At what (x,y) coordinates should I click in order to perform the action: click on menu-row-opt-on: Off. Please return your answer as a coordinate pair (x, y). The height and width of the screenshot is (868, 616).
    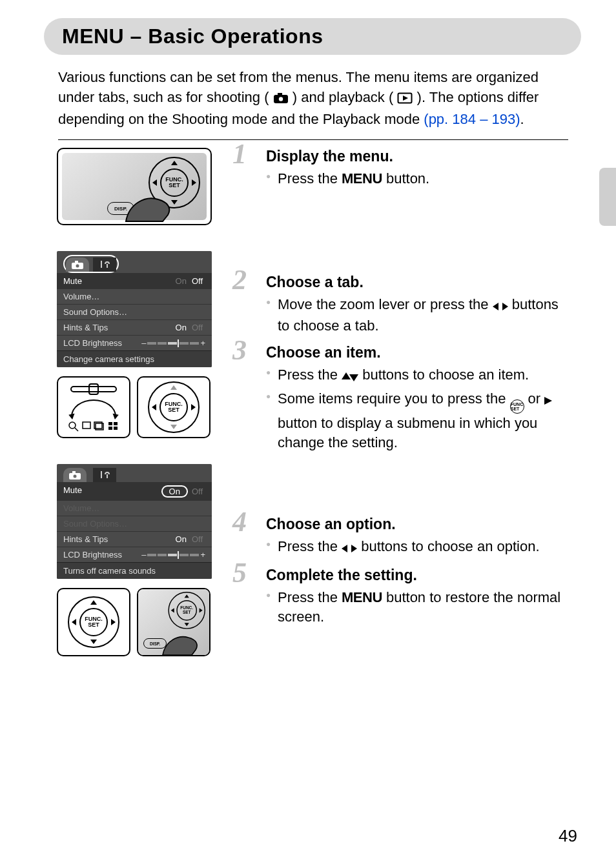
    Looking at the image, I should click on (198, 281).